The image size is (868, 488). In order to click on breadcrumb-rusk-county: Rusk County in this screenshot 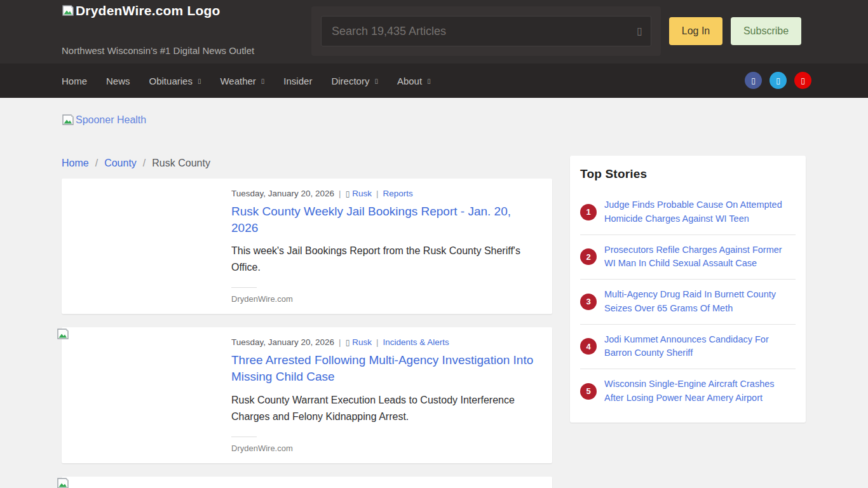, I will do `click(181, 163)`.